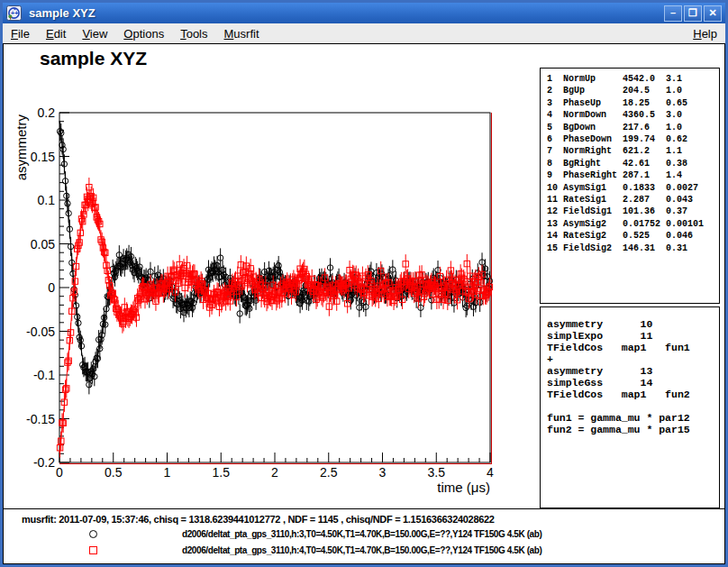 This screenshot has height=567, width=728. What do you see at coordinates (632, 236) in the screenshot?
I see `param-row: 14 RateSig2 0.525 0.046` at bounding box center [632, 236].